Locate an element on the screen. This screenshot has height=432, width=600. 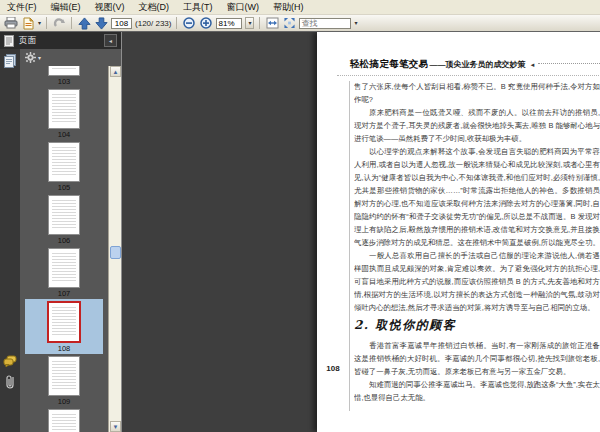
thumbnail-page-label: 106 is located at coordinates (64, 240).